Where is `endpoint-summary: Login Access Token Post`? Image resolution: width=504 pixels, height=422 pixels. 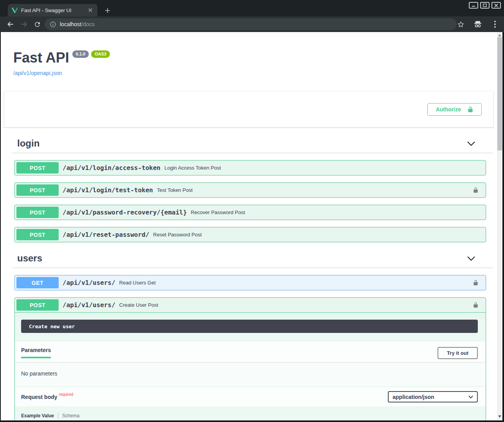 endpoint-summary: Login Access Token Post is located at coordinates (192, 168).